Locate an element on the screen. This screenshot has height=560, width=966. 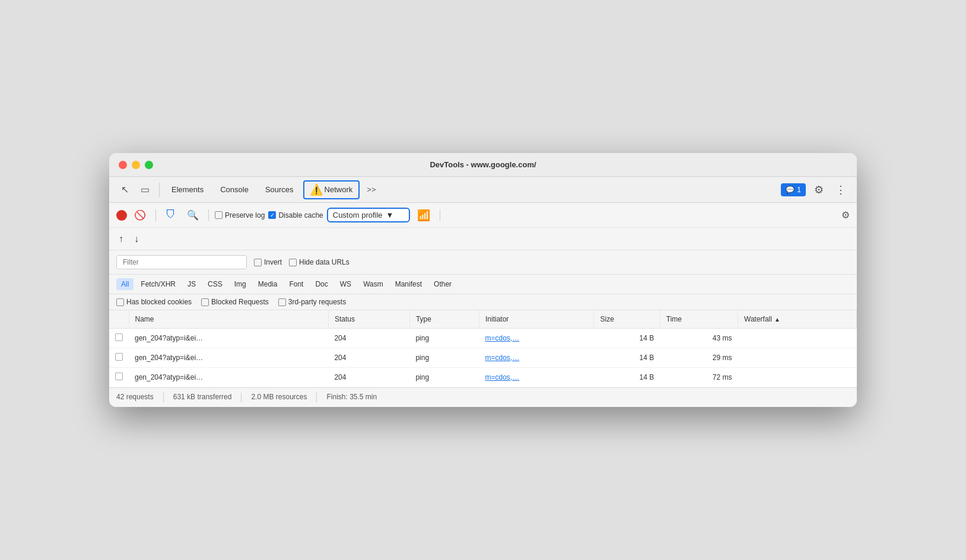
request-count: 42 requests is located at coordinates (135, 397).